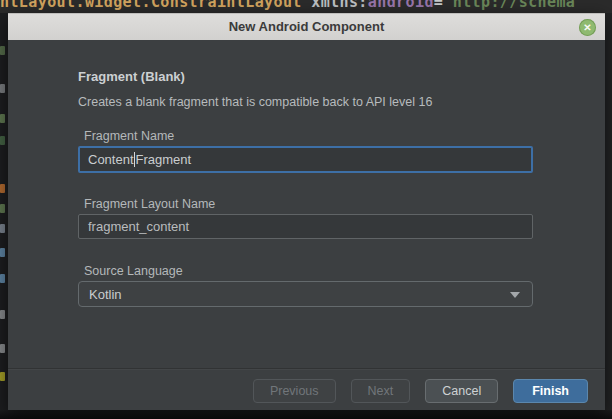 This screenshot has width=612, height=419. What do you see at coordinates (156, 6) in the screenshot?
I see `code-segment: ntLayout.widget.ConstraintLayout` at bounding box center [156, 6].